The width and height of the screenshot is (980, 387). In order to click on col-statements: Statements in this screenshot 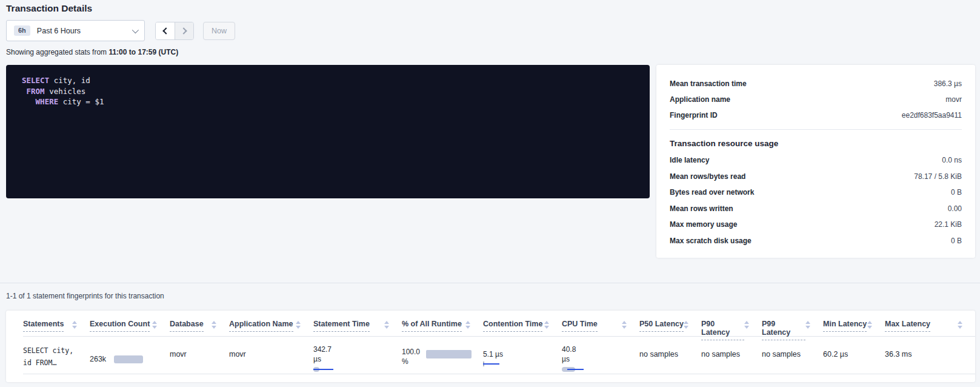, I will do `click(56, 328)`.